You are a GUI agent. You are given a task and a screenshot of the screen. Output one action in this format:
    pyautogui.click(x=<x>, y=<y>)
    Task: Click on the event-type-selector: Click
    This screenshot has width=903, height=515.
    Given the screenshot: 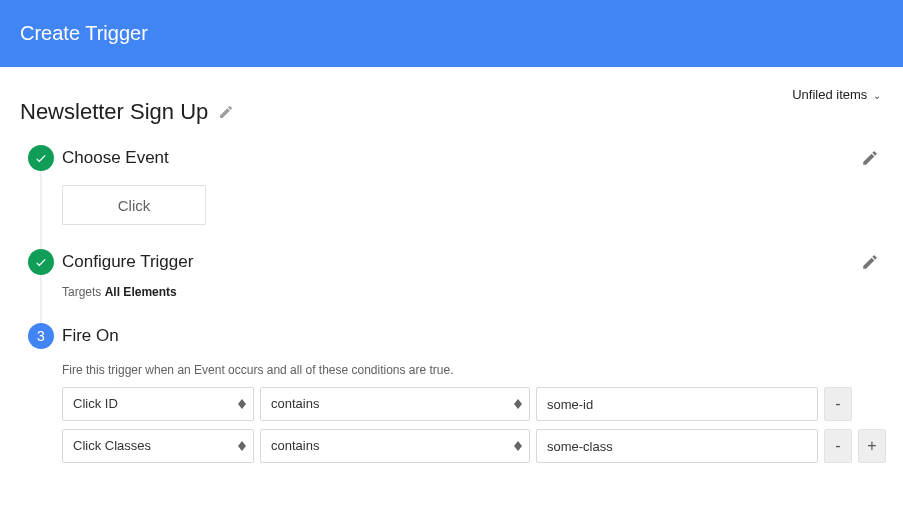 What is the action you would take?
    pyautogui.click(x=134, y=205)
    